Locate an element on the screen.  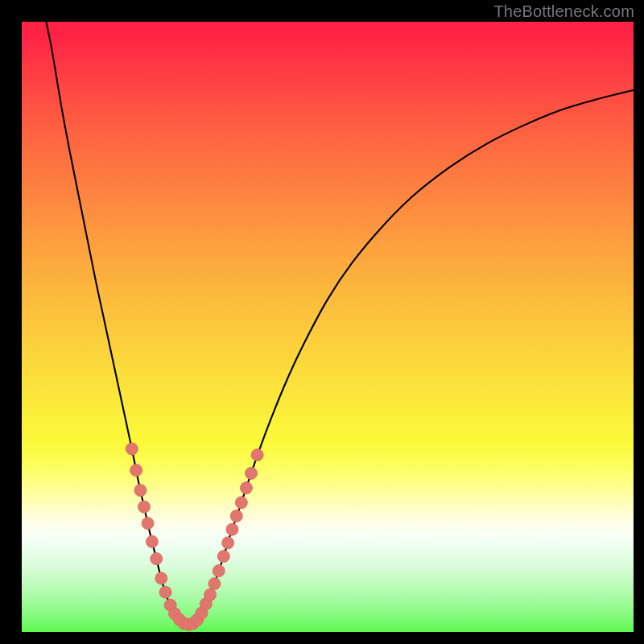
watermark-text: TheBottleneck.com is located at coordinates (564, 11).